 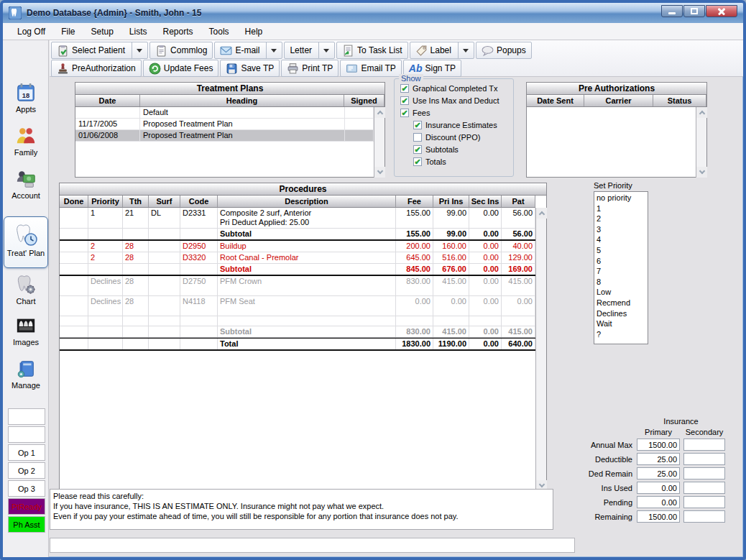 What do you see at coordinates (312, 545) in the screenshot?
I see `bottom-note-field` at bounding box center [312, 545].